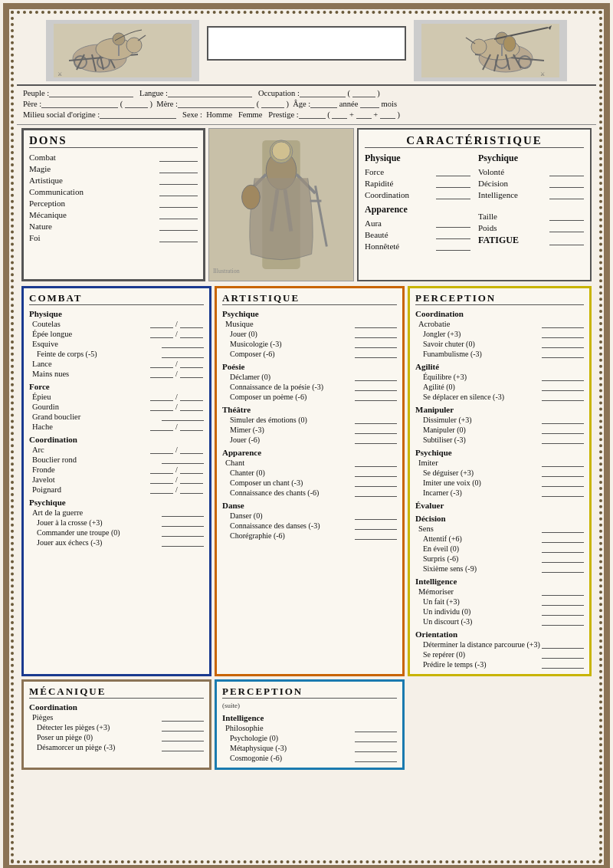  What do you see at coordinates (567, 241) in the screenshot?
I see `fatigue-score` at bounding box center [567, 241].